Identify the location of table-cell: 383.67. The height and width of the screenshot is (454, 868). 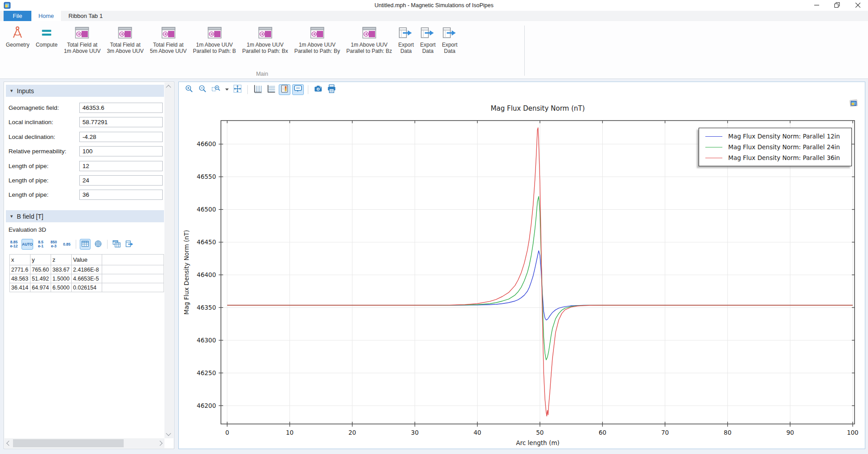
(61, 270).